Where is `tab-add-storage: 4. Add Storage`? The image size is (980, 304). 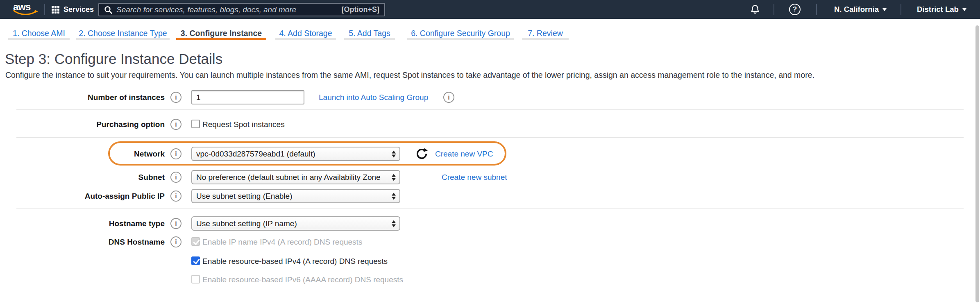
tab-add-storage: 4. Add Storage is located at coordinates (306, 34).